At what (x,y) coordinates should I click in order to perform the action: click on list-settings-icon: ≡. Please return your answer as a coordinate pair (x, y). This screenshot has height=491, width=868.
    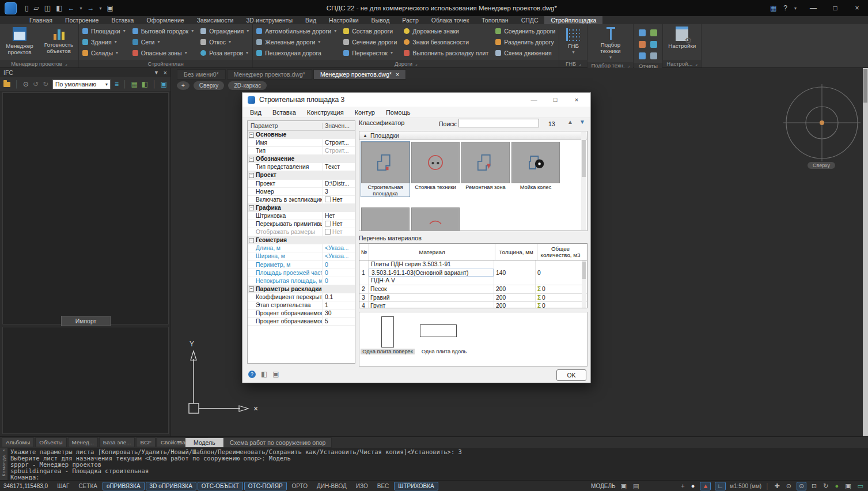
    Looking at the image, I should click on (116, 84).